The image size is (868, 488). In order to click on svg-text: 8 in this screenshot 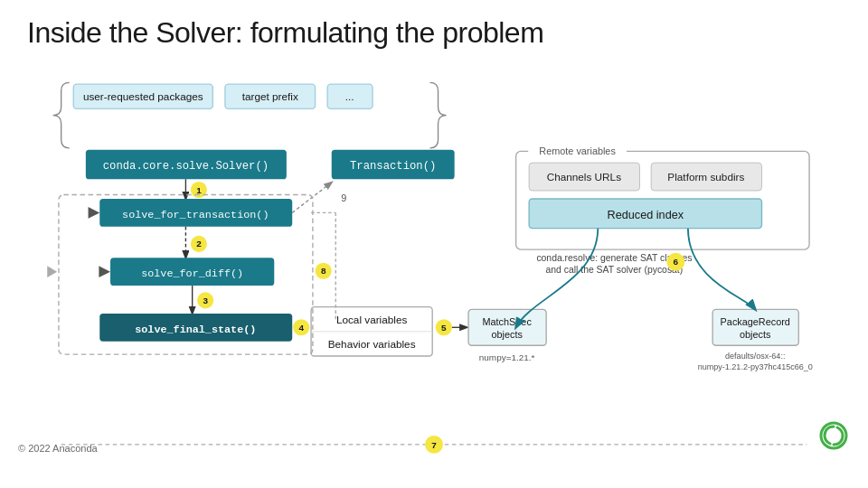, I will do `click(324, 271)`.